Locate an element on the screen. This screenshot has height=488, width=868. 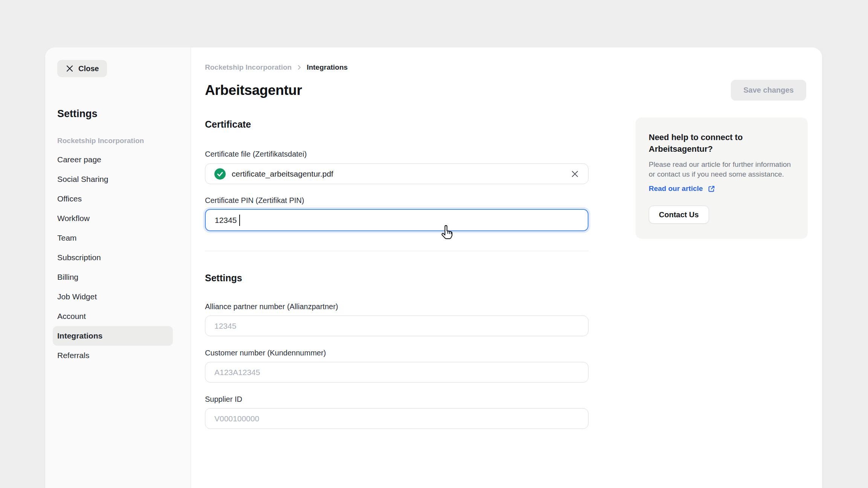
help-panel-title: Need help to connect to Arbeitsagentur? is located at coordinates (709, 143).